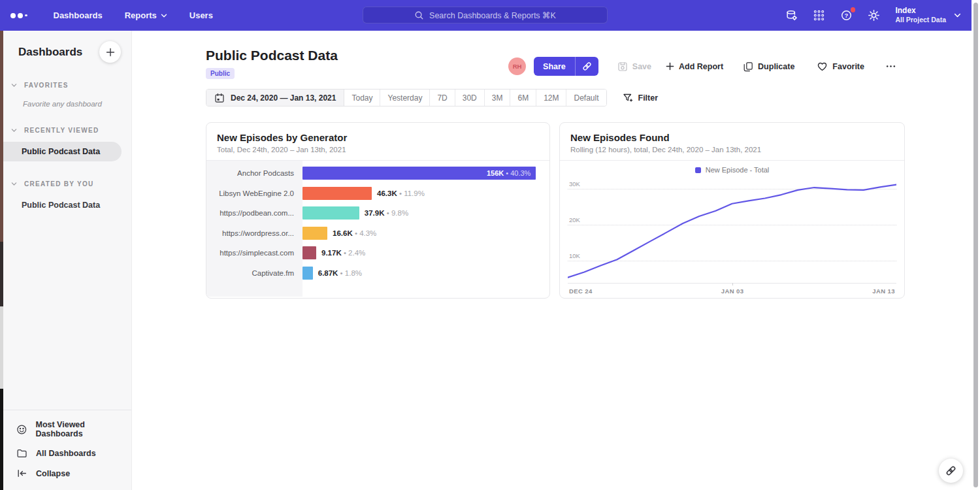 The image size is (980, 490). I want to click on more-options-button, so click(891, 67).